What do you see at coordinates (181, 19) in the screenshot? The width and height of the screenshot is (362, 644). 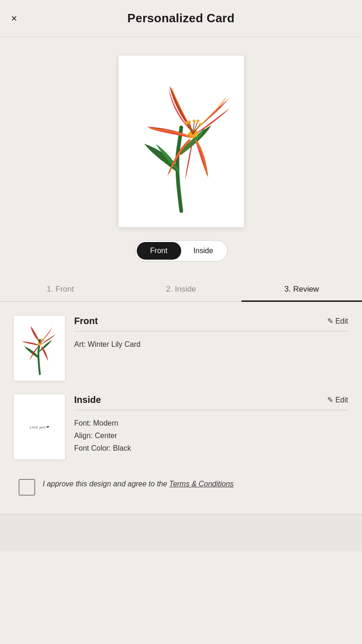 I see `header: × Personalized Card` at bounding box center [181, 19].